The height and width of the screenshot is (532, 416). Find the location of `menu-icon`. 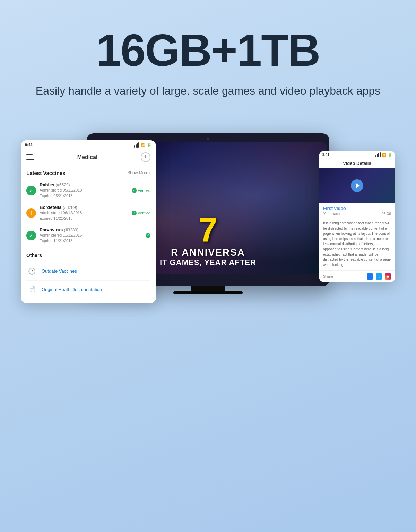

menu-icon is located at coordinates (30, 157).